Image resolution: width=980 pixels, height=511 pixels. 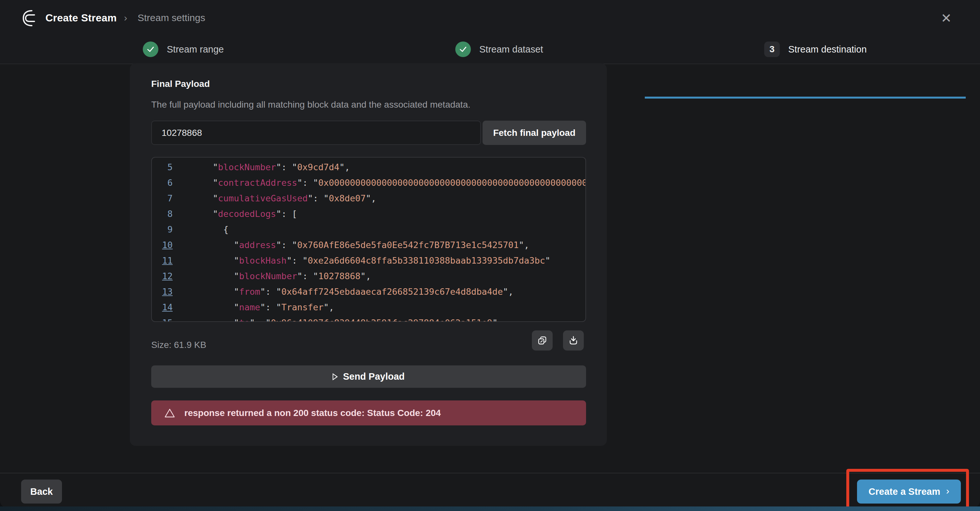 What do you see at coordinates (368, 413) in the screenshot?
I see `error-banner: response returned a non 200 status code:…` at bounding box center [368, 413].